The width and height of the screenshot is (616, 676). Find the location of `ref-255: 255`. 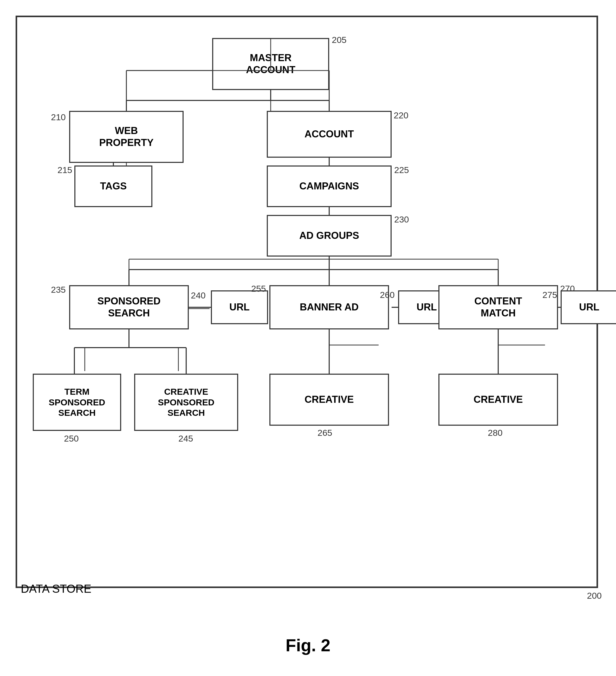

ref-255: 255 is located at coordinates (259, 289).